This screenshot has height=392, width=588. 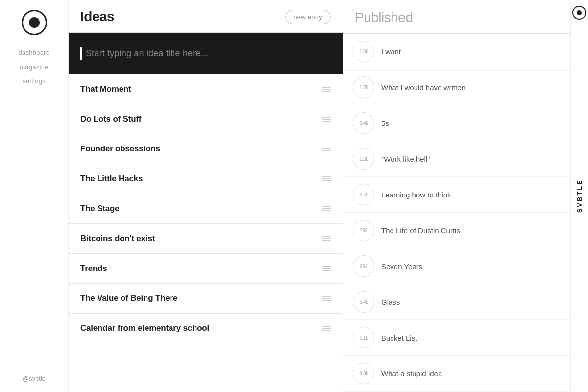 I want to click on idea-item: The Little Hacks, so click(x=206, y=179).